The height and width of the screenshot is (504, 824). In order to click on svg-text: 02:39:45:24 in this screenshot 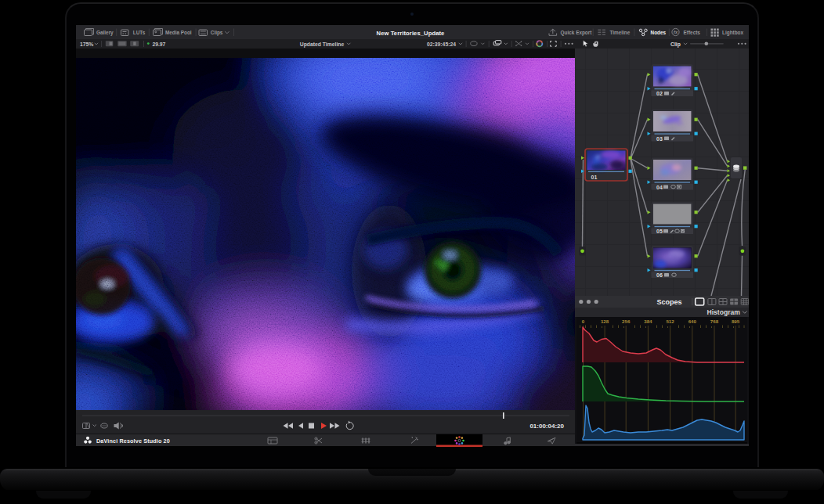, I will do `click(442, 44)`.